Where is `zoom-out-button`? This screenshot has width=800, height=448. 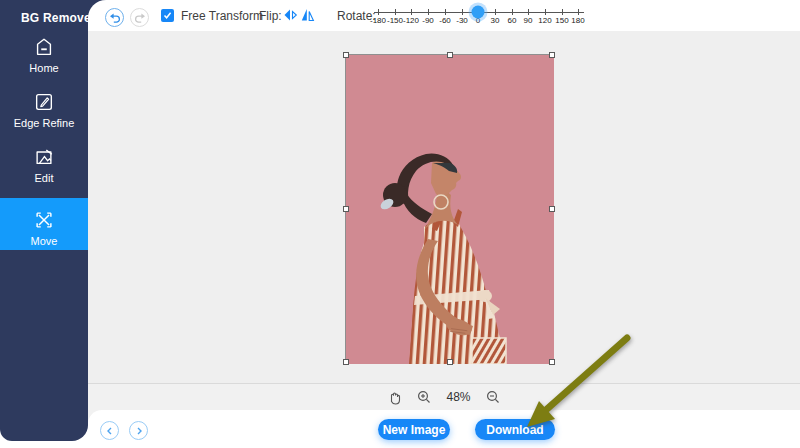 zoom-out-button is located at coordinates (493, 397).